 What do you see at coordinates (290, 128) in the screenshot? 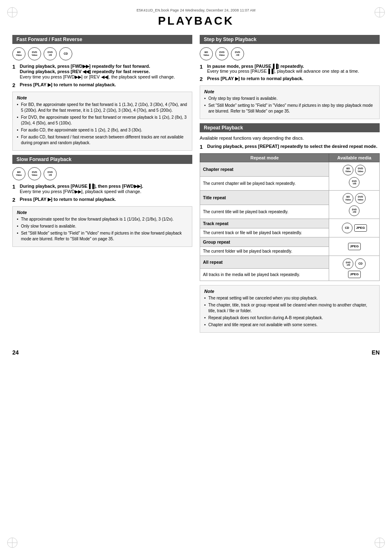
I see `repeat-playback-header: Repeat Playback` at bounding box center [290, 128].